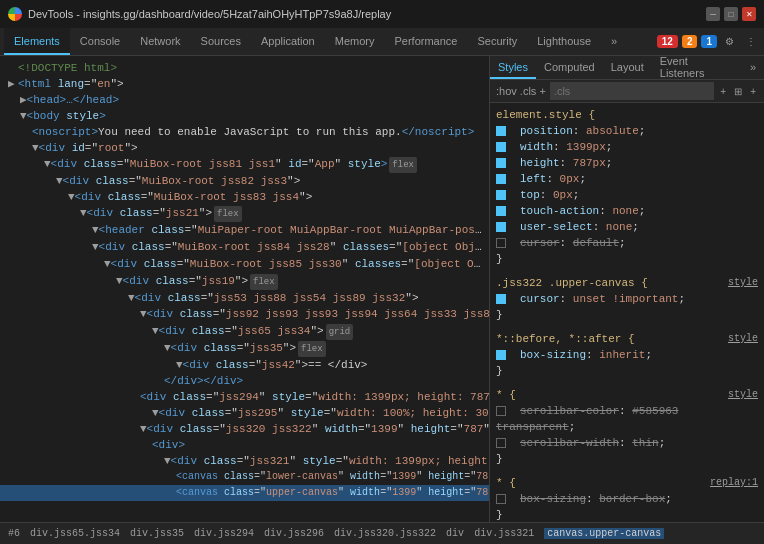  Describe the element at coordinates (668, 42) in the screenshot. I see `error-badge: 12` at that location.